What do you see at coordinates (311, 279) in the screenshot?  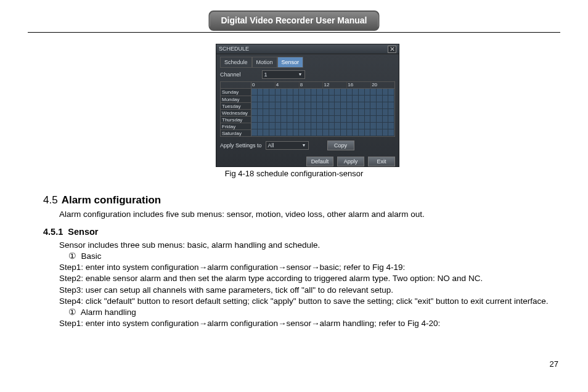 I see `step2: Step2: enable sensor alarm and then set …` at bounding box center [311, 279].